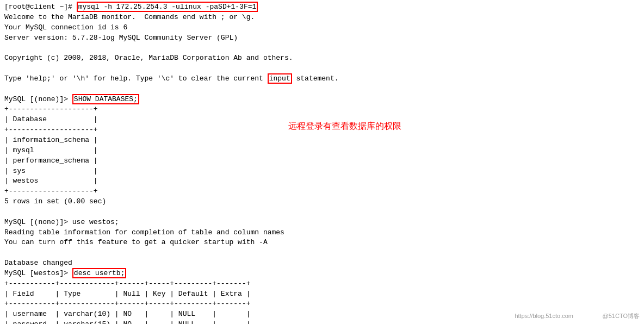 The width and height of the screenshot is (644, 324). I want to click on line-use-westos: MySQL [(none)]> use westos;, so click(322, 223).